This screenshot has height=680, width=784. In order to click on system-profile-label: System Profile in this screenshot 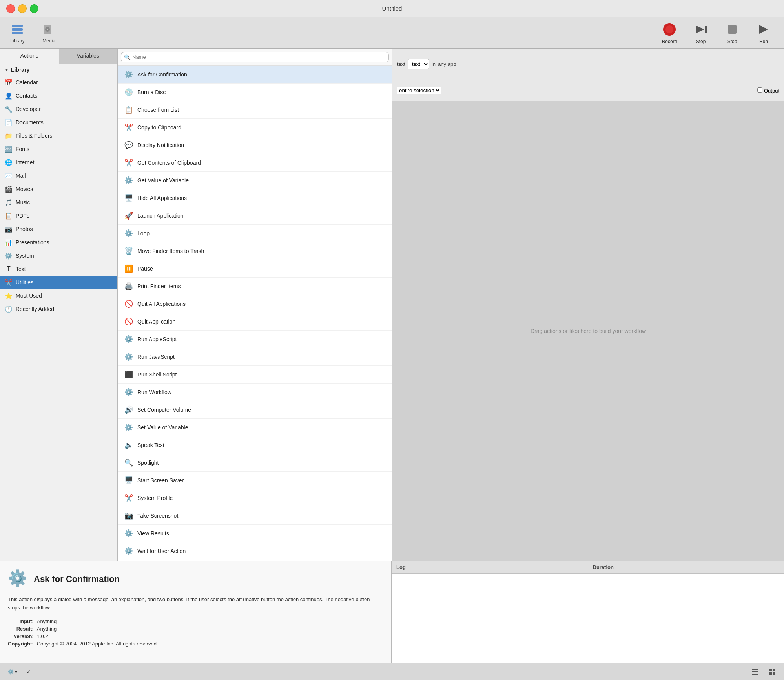, I will do `click(155, 498)`.